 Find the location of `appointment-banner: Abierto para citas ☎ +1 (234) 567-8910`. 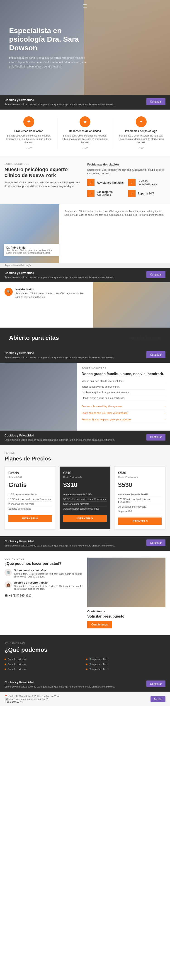

appointment-banner: Abierto para citas ☎ +1 (234) 567-8910 is located at coordinates (85, 338).